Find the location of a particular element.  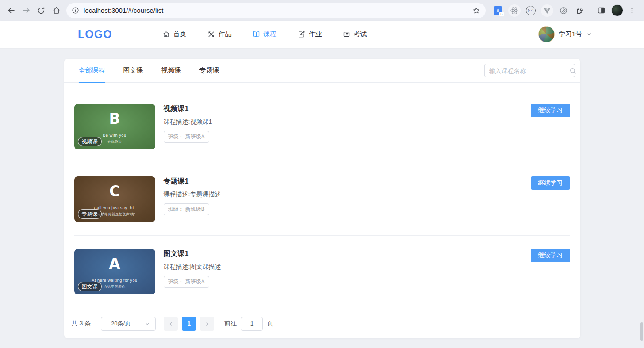

thumbnail-caption-en: Be with you is located at coordinates (114, 135).